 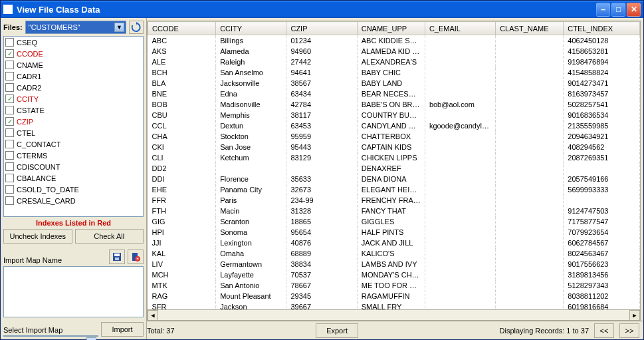 I want to click on column-header: CCITY, so click(x=251, y=29).